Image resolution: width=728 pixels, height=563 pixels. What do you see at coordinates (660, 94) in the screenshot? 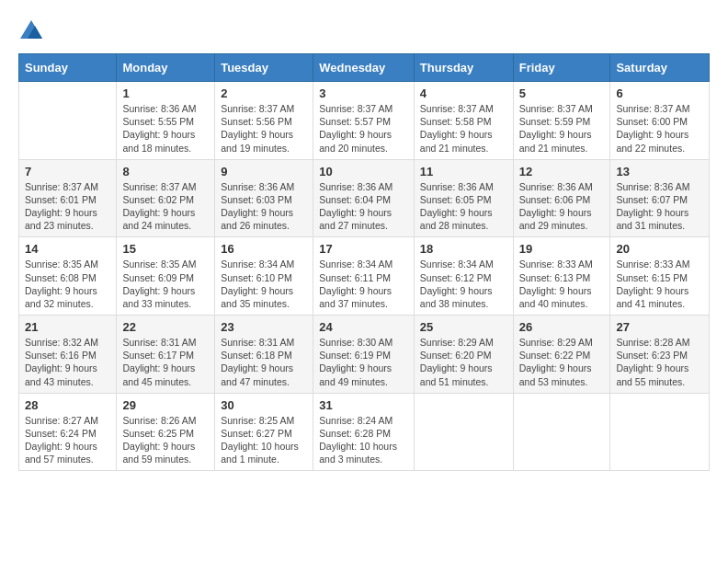
I see `day-number: 6` at bounding box center [660, 94].